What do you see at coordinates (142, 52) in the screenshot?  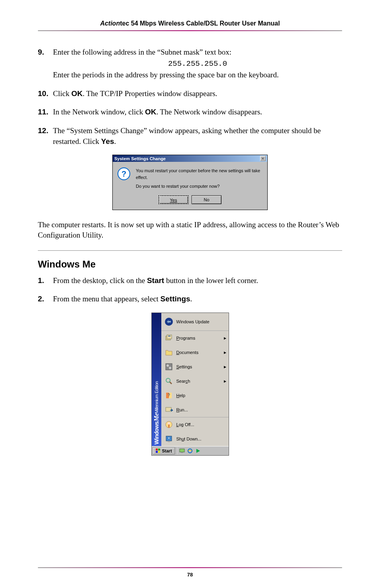 I see `step-text: Enter the following address in the “Subn…` at bounding box center [142, 52].